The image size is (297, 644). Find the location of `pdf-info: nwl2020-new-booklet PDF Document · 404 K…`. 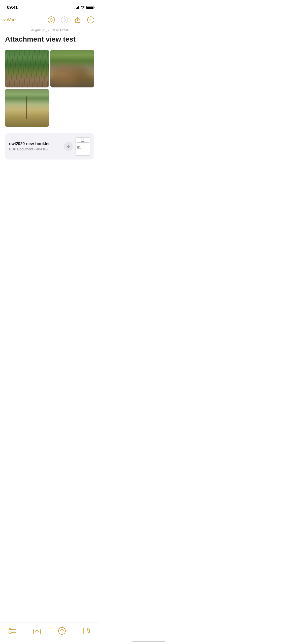

pdf-info: nwl2020-new-booklet PDF Document · 404 K… is located at coordinates (35, 146).